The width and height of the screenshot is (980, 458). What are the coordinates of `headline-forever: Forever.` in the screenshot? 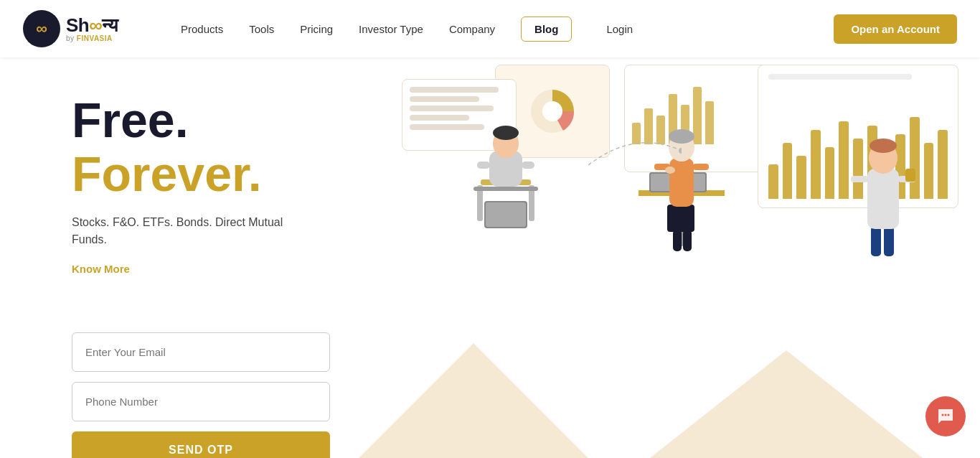 It's located at (194, 174).